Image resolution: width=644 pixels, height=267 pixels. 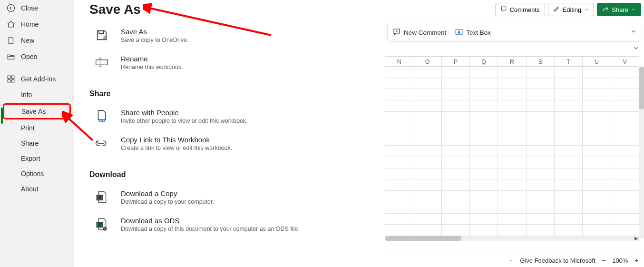 What do you see at coordinates (569, 61) in the screenshot?
I see `col-header: T` at bounding box center [569, 61].